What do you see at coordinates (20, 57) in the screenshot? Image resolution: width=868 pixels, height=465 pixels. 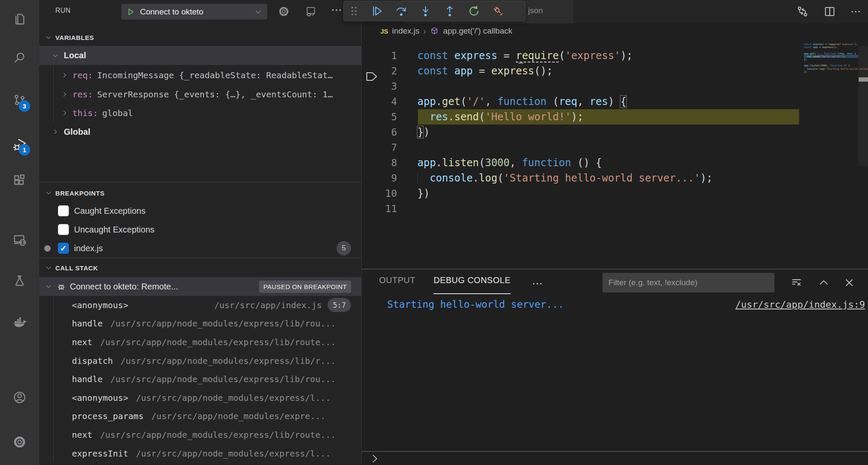 I see `search-icon` at bounding box center [20, 57].